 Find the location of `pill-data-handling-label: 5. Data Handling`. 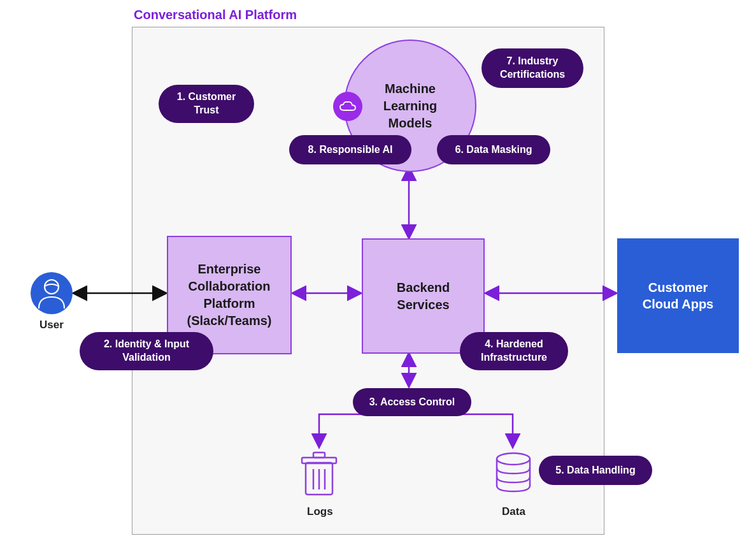

pill-data-handling-label: 5. Data Handling is located at coordinates (595, 470).